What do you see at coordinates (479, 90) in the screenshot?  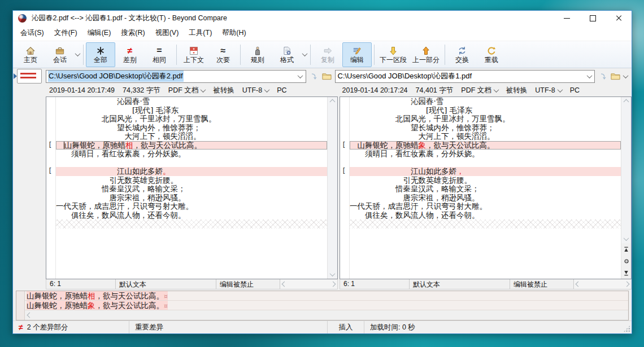 I see `right-format-select: PDF 文档` at bounding box center [479, 90].